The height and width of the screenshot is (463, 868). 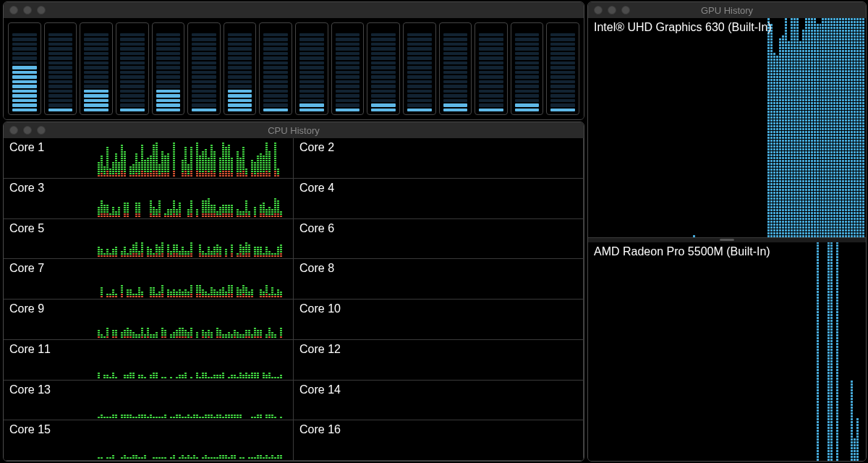 I want to click on core-cell: Core 11, so click(x=149, y=360).